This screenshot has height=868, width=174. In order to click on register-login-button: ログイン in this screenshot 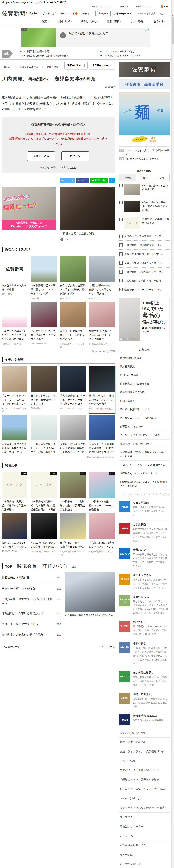, I will do `click(75, 156)`.